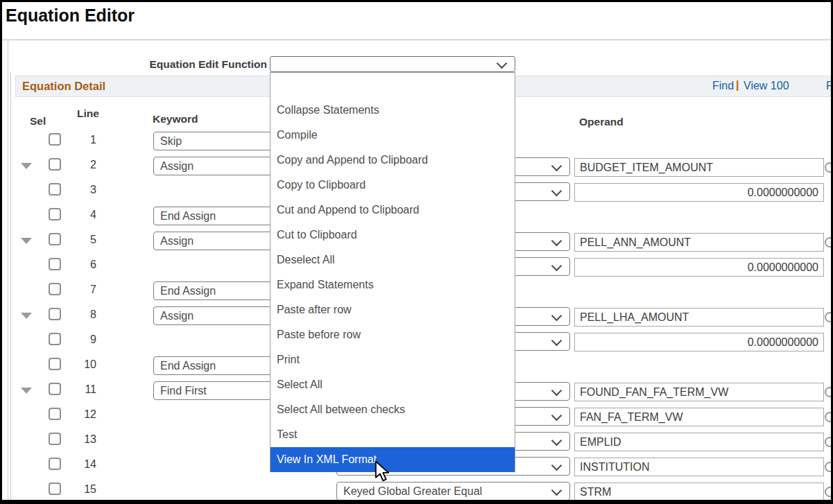 This screenshot has width=833, height=504. Describe the element at coordinates (175, 119) in the screenshot. I see `column-header-keyword: Keyword` at that location.